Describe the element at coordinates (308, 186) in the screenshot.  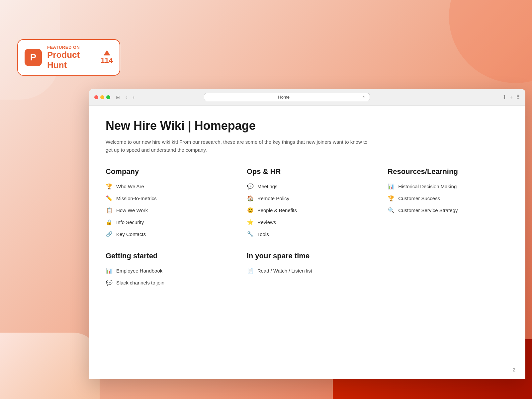
I see `ops-item-meetings: 💬 Meetings` at that location.